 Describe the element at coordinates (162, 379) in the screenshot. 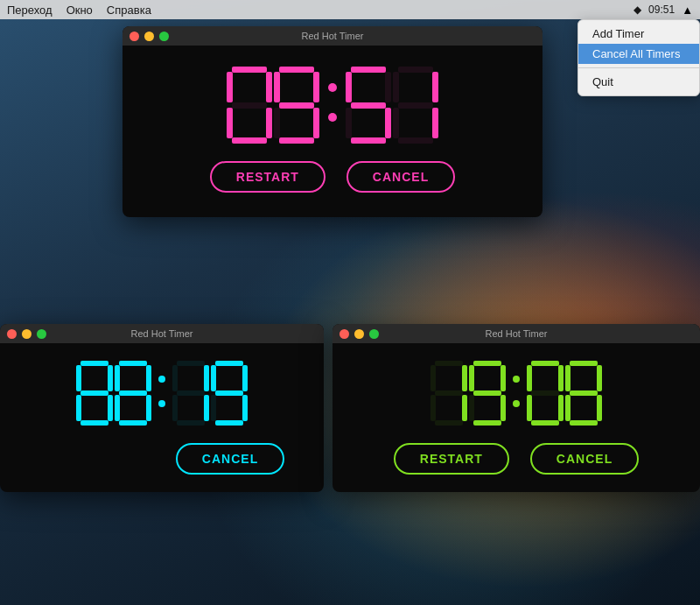

I see `cyan-colon-top` at that location.